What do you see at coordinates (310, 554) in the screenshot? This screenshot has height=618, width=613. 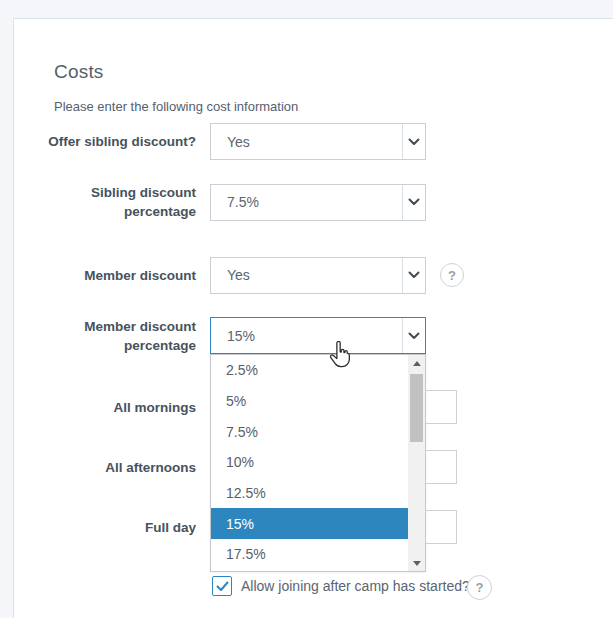 I see `dropdown-option: 17.5%` at bounding box center [310, 554].